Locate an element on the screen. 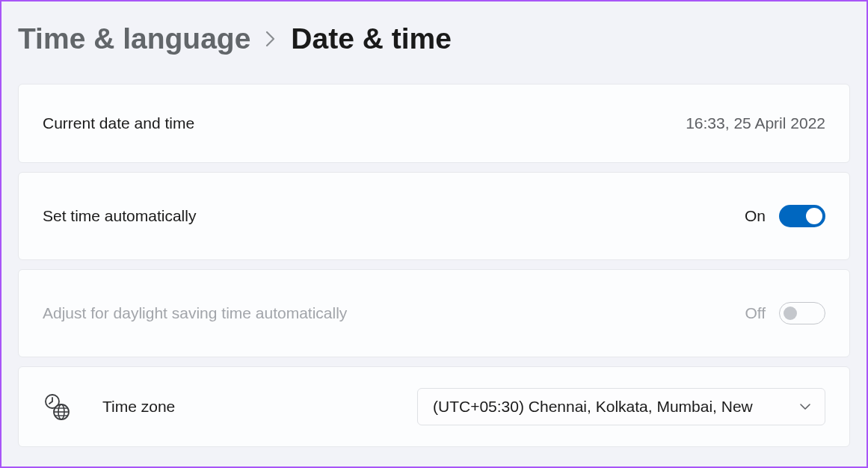  timezone-label: Time zone is located at coordinates (139, 407).